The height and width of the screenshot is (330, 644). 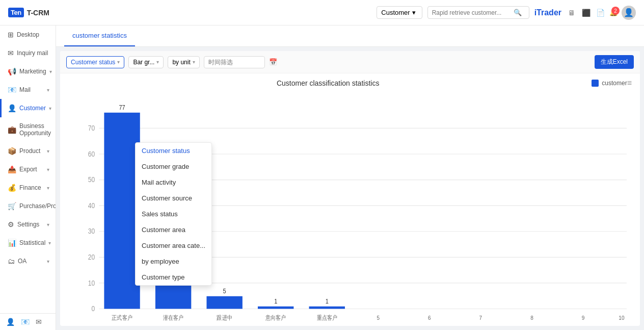 What do you see at coordinates (600, 13) in the screenshot?
I see `doc-icon: 📄` at bounding box center [600, 13].